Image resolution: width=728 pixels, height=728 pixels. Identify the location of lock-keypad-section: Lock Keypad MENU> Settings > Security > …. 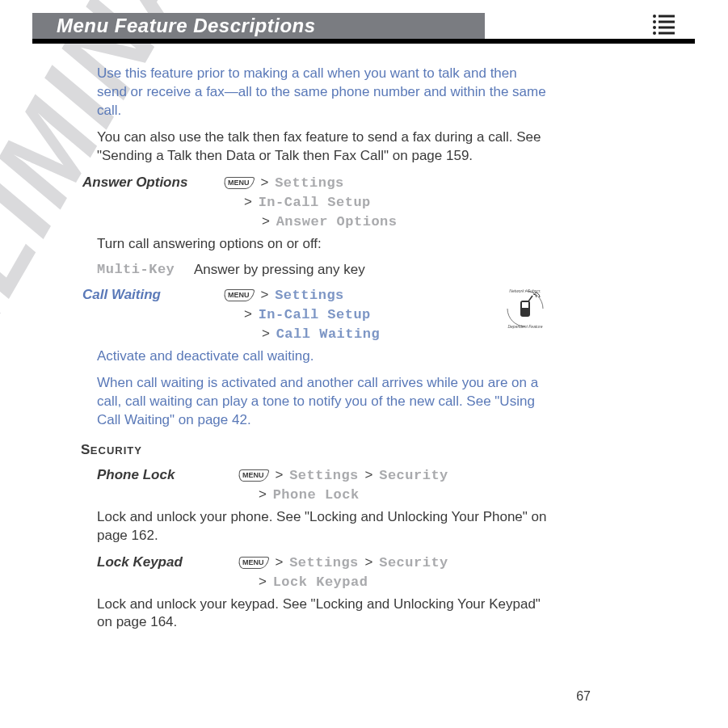
(323, 573).